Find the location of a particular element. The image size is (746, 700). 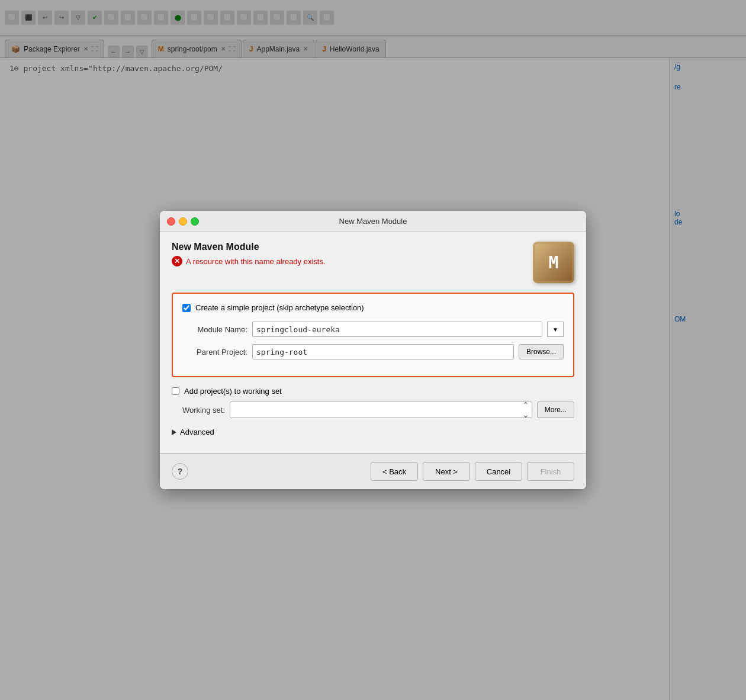

browse-button: Browse... is located at coordinates (541, 352).